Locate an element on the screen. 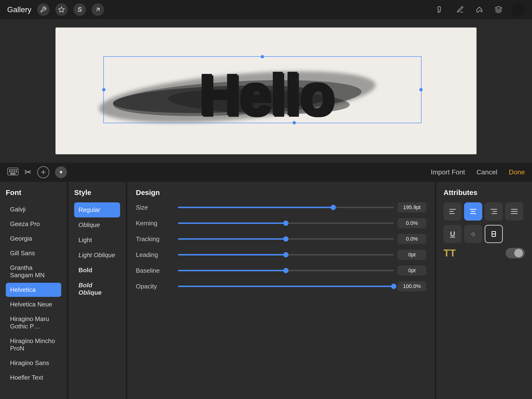 This screenshot has height=399, width=532. font-item-geeza-pro: Geeza Pro is located at coordinates (34, 224).